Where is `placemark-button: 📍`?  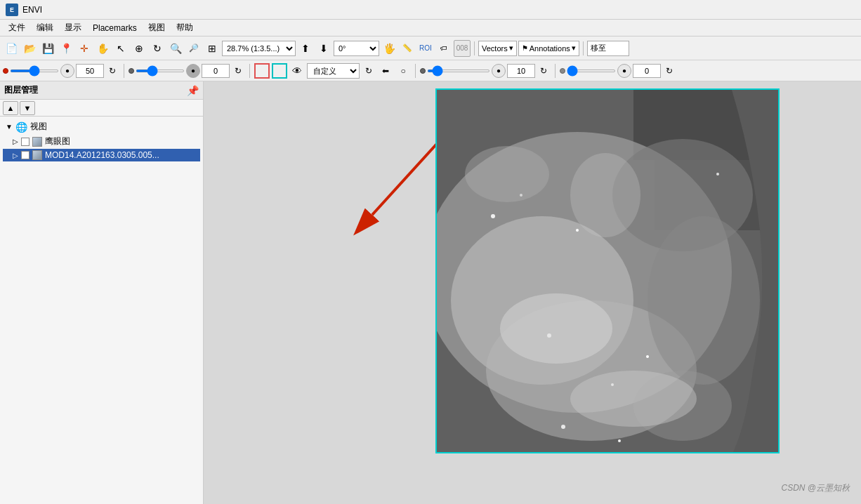 placemark-button: 📍 is located at coordinates (66, 48).